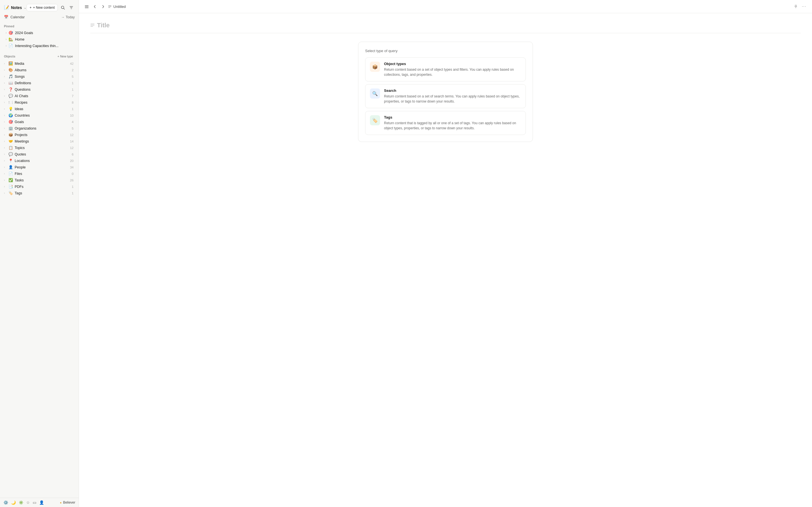 This screenshot has width=812, height=507. Describe the element at coordinates (39, 135) in the screenshot. I see `object-item: › 📦 Projects 12` at that location.